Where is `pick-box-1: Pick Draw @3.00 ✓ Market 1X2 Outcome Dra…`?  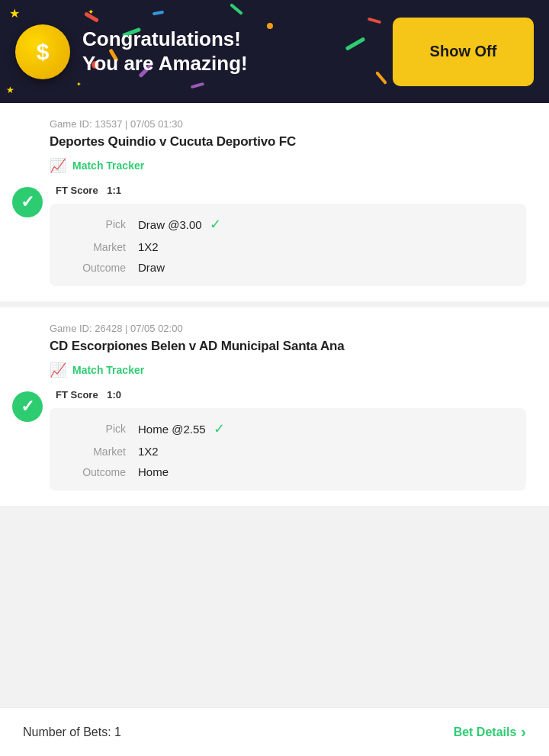
pick-box-1: Pick Draw @3.00 ✓ Market 1X2 Outcome Dra… is located at coordinates (288, 245).